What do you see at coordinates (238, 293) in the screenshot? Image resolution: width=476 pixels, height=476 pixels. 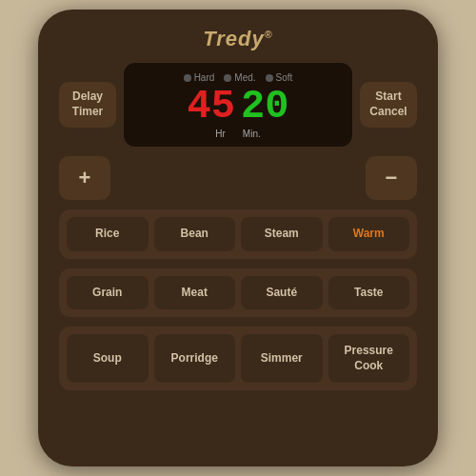 I see `button-row-2: Grain Meat Sauté Taste` at bounding box center [238, 293].